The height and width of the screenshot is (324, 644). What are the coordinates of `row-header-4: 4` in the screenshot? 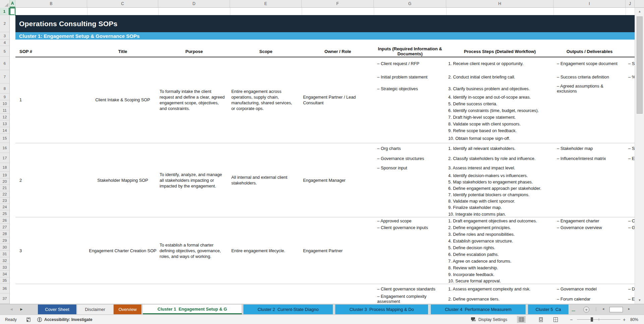 It's located at (5, 43).